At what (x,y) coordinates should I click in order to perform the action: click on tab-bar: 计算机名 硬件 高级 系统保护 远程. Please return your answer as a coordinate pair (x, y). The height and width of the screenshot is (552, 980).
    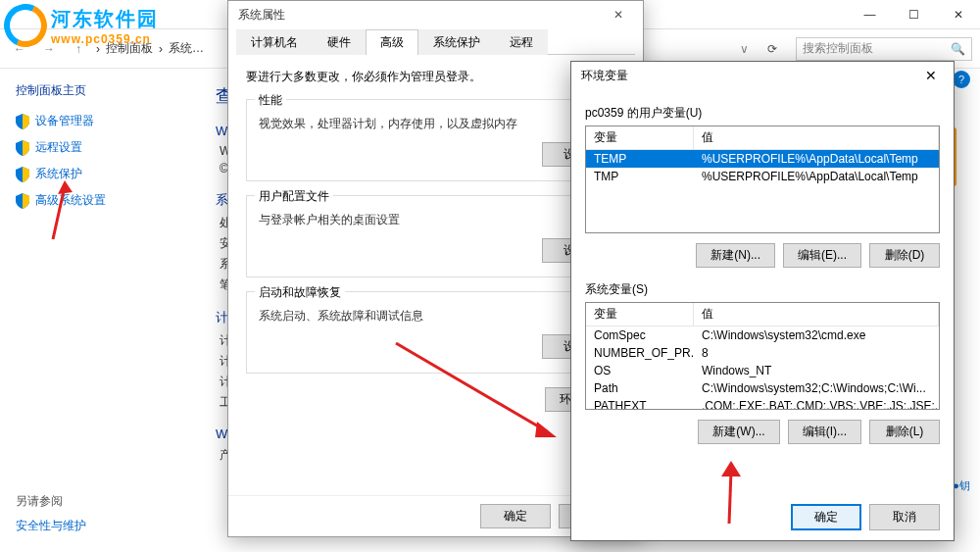
    Looking at the image, I should click on (435, 41).